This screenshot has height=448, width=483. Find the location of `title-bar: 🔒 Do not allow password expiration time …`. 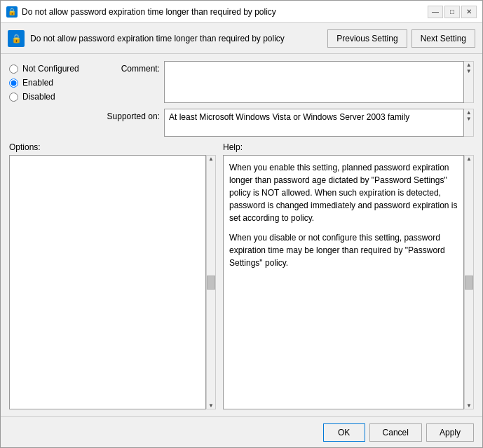

title-bar: 🔒 Do not allow password expiration time … is located at coordinates (241, 12).